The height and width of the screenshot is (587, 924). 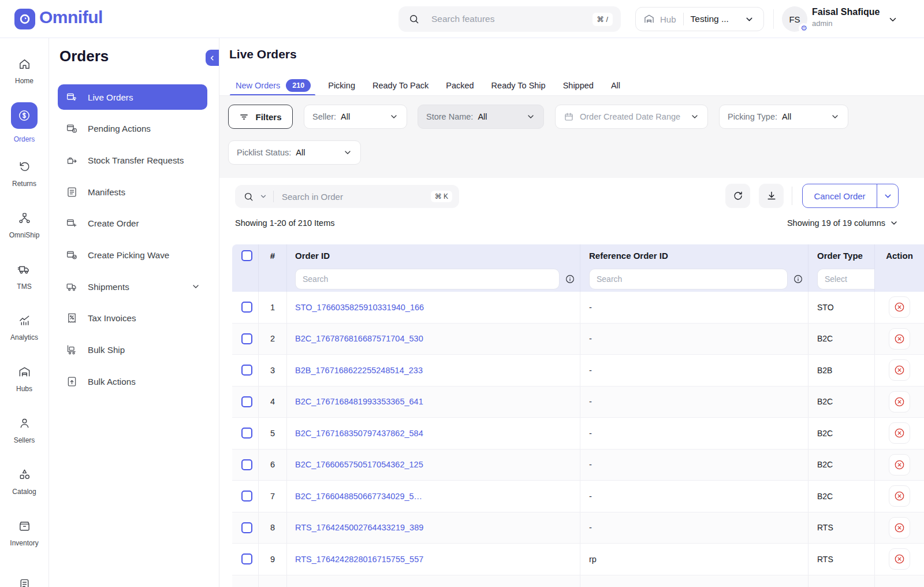 I want to click on sidebar-item-bulk-actions: Bulk Actions, so click(x=133, y=381).